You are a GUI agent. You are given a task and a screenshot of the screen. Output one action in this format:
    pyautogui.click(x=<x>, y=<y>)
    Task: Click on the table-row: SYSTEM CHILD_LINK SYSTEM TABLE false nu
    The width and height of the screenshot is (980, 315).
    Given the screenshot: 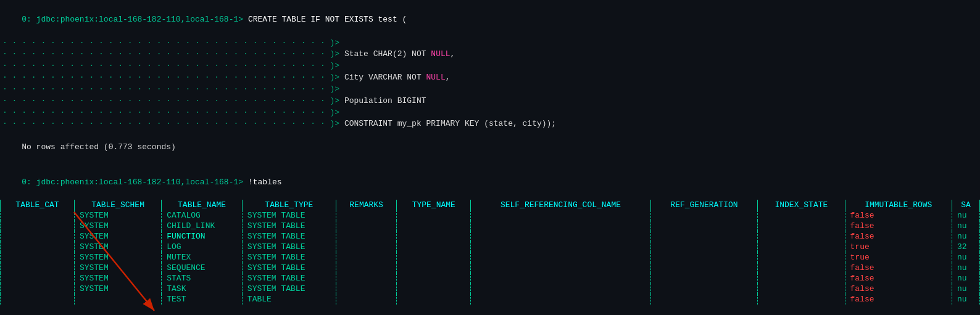 What is the action you would take?
    pyautogui.click(x=490, y=226)
    